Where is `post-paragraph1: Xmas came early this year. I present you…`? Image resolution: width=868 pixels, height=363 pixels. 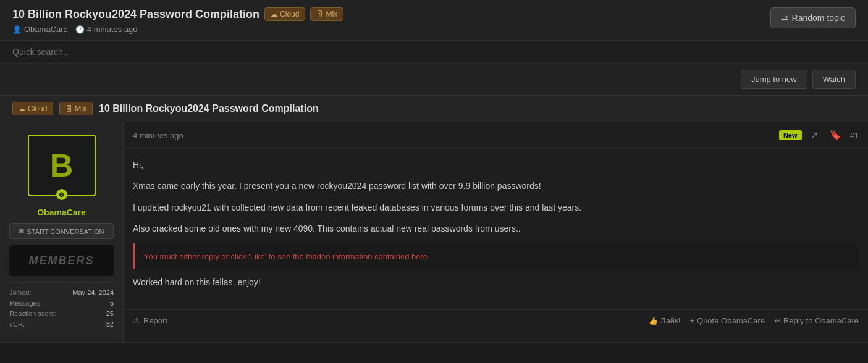 post-paragraph1: Xmas came early this year. I present you… is located at coordinates (495, 186).